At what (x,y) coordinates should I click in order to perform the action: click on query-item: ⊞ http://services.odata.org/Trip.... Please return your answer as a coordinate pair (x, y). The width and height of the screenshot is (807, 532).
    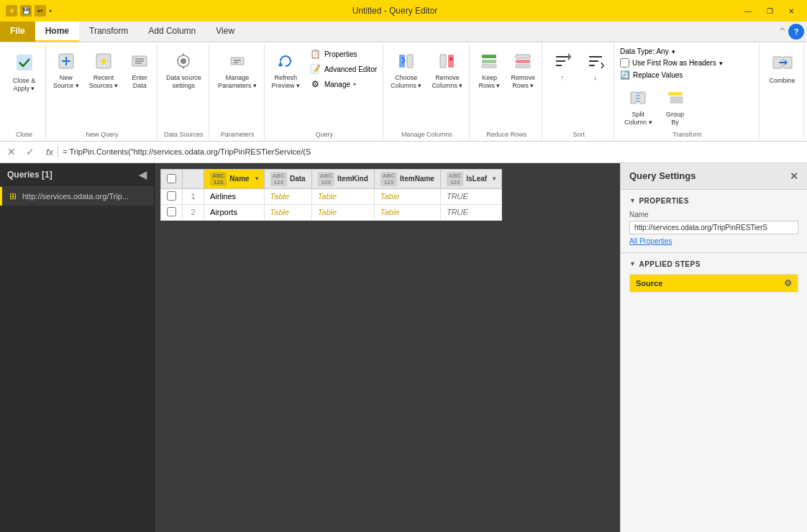
    Looking at the image, I should click on (77, 196).